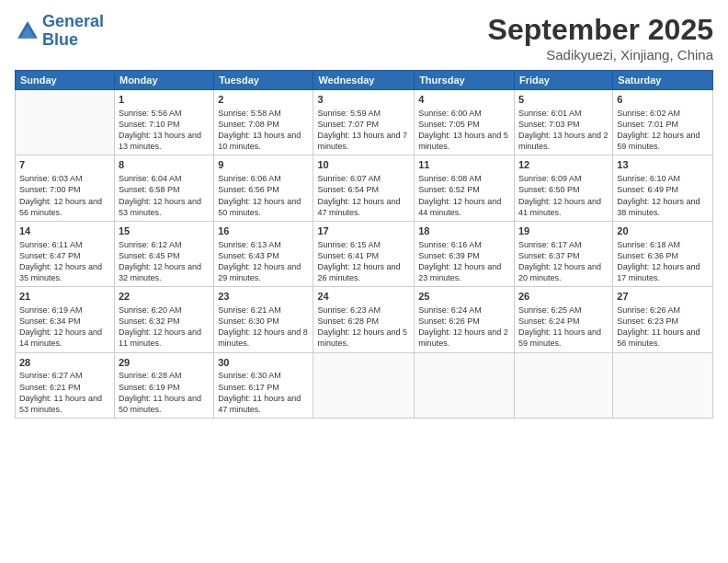 The width and height of the screenshot is (728, 563). What do you see at coordinates (263, 296) in the screenshot?
I see `day-number: 23` at bounding box center [263, 296].